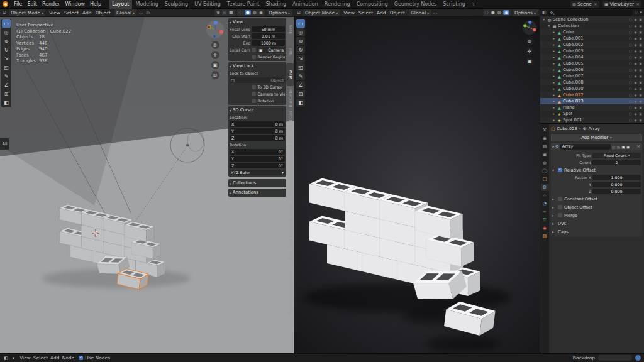 This screenshot has height=362, width=644. I want to click on workspace-tab: Geometry Nodes, so click(415, 4).